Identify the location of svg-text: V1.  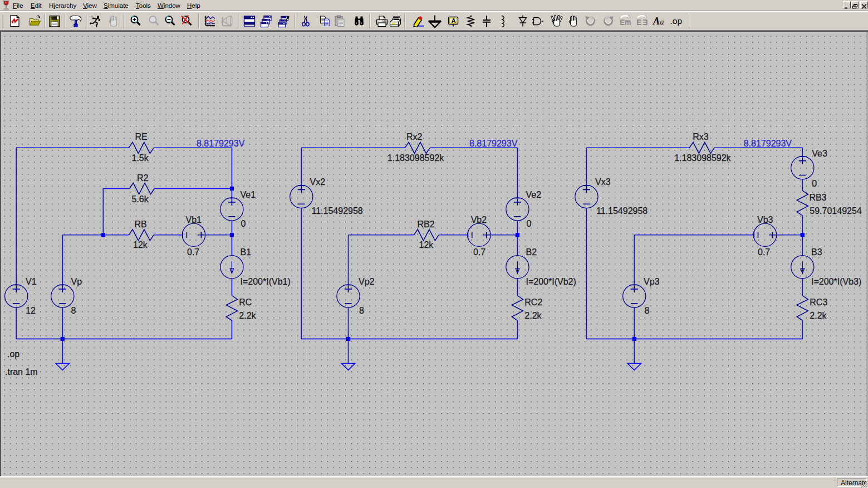
(31, 282).